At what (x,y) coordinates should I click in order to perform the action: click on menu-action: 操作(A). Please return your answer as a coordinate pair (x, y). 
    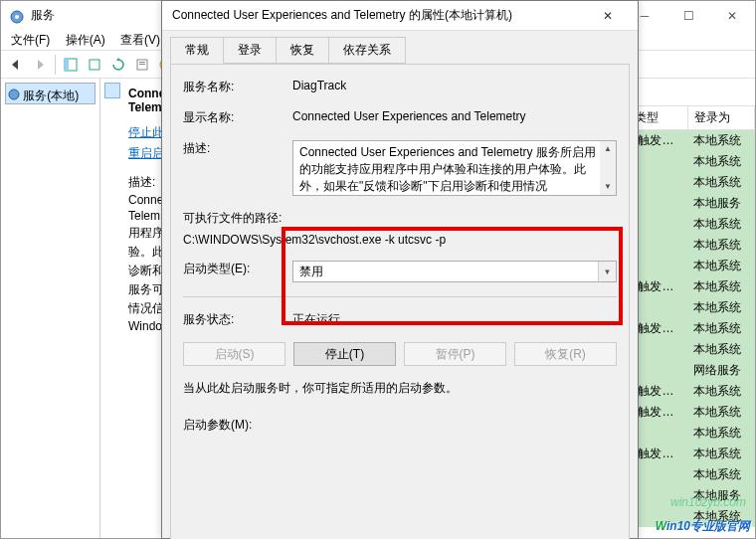
    Looking at the image, I should click on (86, 40).